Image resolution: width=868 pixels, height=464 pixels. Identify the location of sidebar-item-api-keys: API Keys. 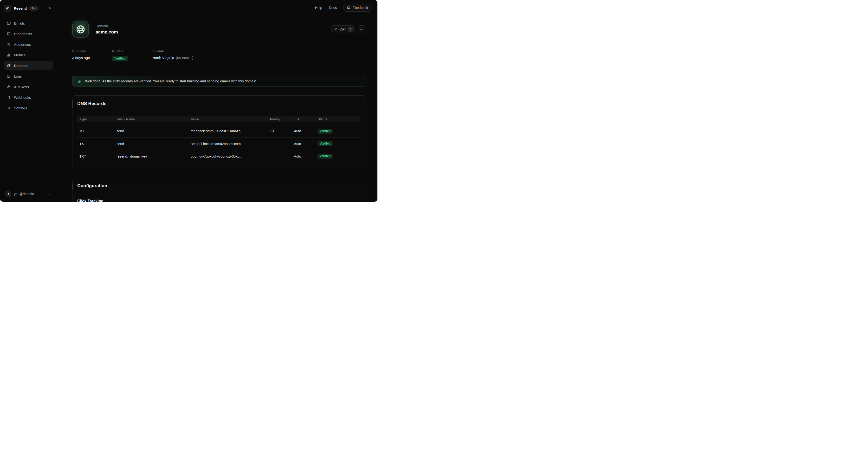
(28, 87).